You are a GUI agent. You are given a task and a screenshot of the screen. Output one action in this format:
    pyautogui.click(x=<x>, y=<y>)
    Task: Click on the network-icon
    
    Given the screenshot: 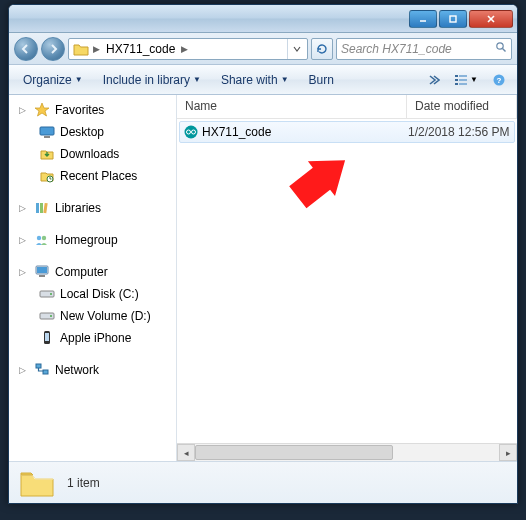 What is the action you would take?
    pyautogui.click(x=42, y=370)
    